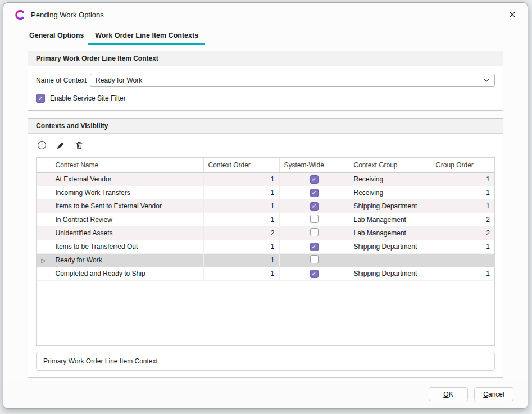 The height and width of the screenshot is (414, 532). Describe the element at coordinates (463, 260) in the screenshot. I see `group-order-cell` at that location.